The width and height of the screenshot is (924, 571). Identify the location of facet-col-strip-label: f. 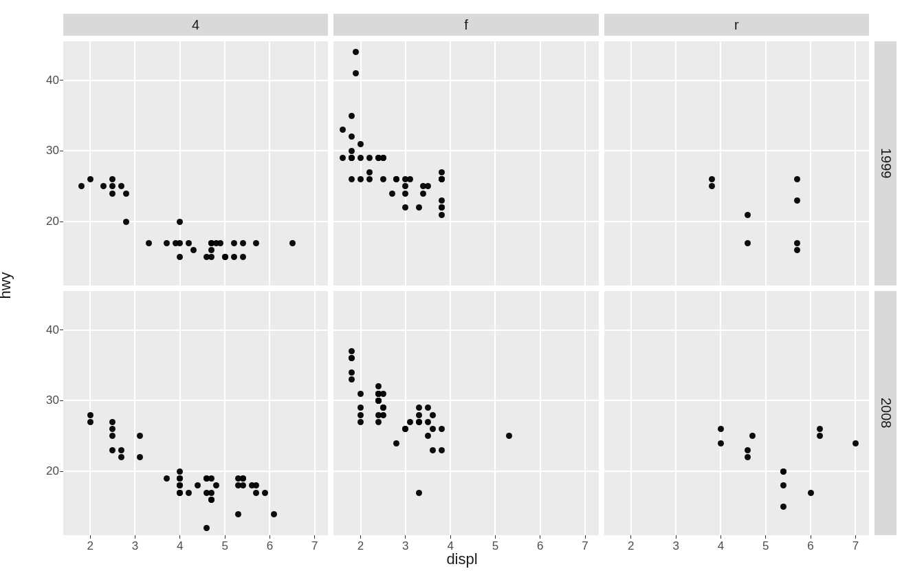
(466, 25).